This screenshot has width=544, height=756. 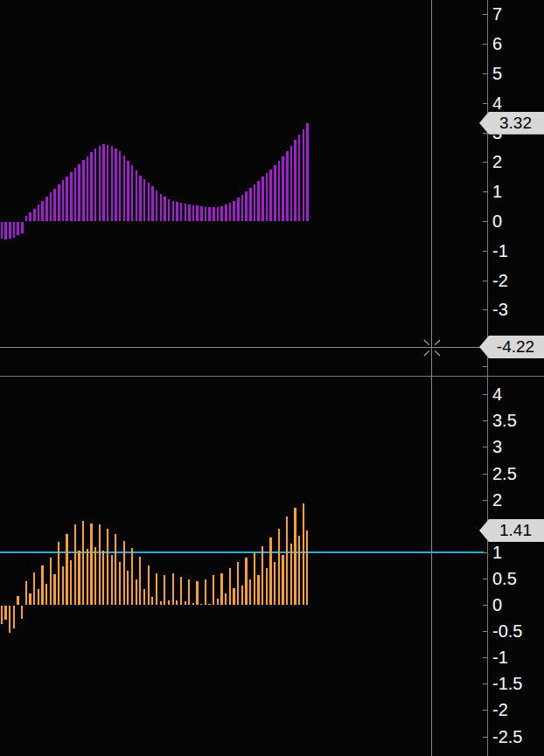 What do you see at coordinates (500, 281) in the screenshot?
I see `axis-tick-label: -2` at bounding box center [500, 281].